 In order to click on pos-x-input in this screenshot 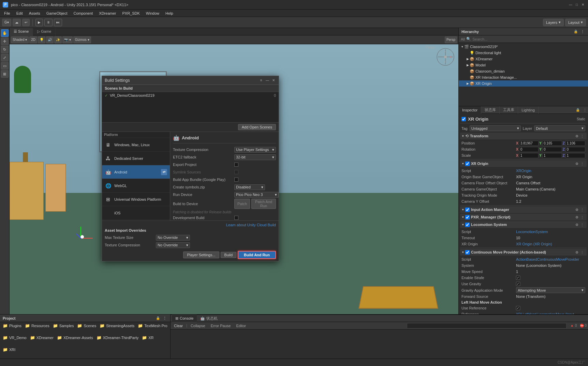, I will do `click(529, 143)`.